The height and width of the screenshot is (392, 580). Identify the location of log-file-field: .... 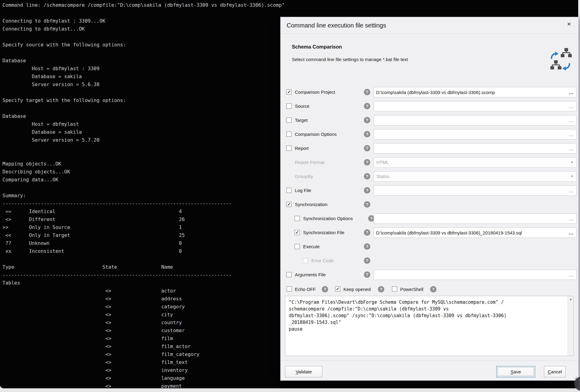
(475, 191).